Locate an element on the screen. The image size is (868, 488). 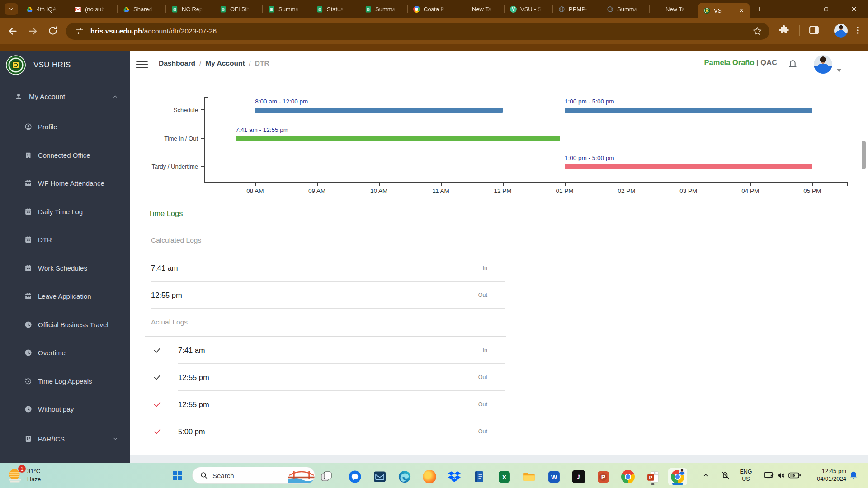
tray-expand-button is located at coordinates (706, 475).